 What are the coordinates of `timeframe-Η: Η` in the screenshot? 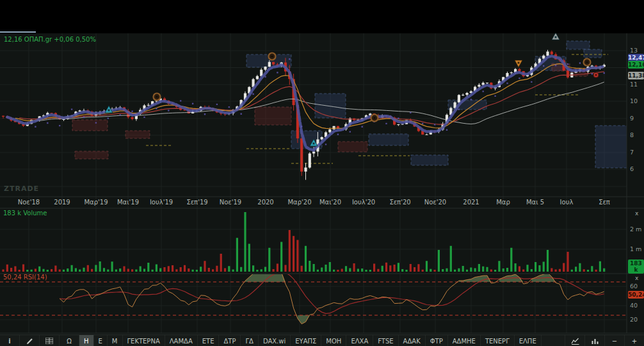 It's located at (87, 341).